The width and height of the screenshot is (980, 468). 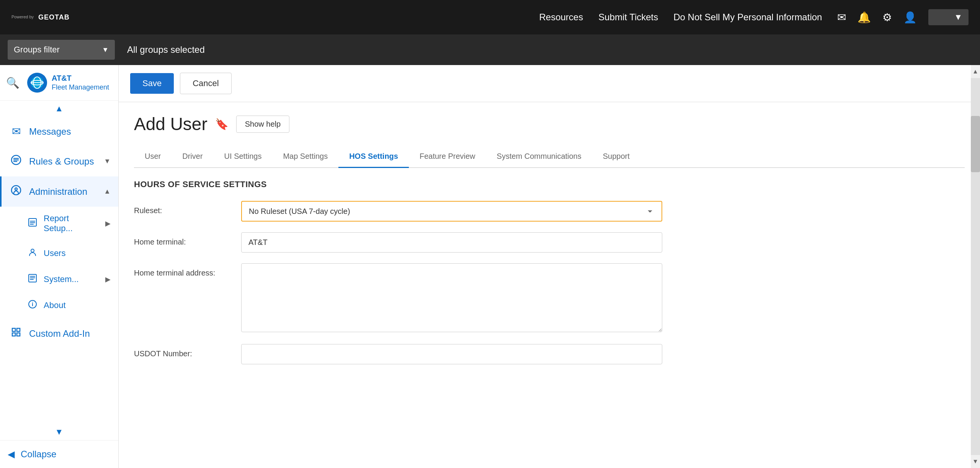 I want to click on tab-ui-settings: UI Settings, so click(x=243, y=157).